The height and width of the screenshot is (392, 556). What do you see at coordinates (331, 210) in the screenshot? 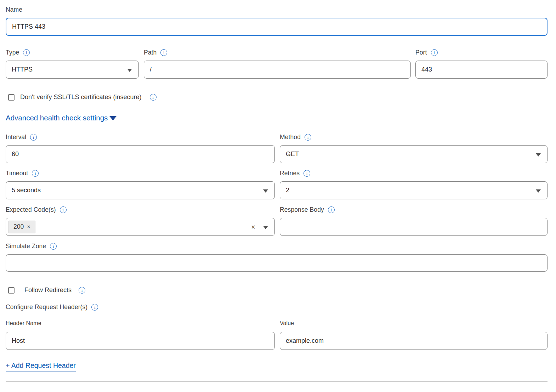
I see `response-body-info-icon` at bounding box center [331, 210].